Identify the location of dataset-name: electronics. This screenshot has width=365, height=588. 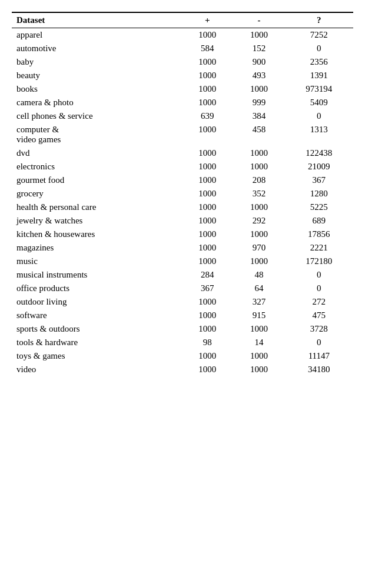
(97, 167).